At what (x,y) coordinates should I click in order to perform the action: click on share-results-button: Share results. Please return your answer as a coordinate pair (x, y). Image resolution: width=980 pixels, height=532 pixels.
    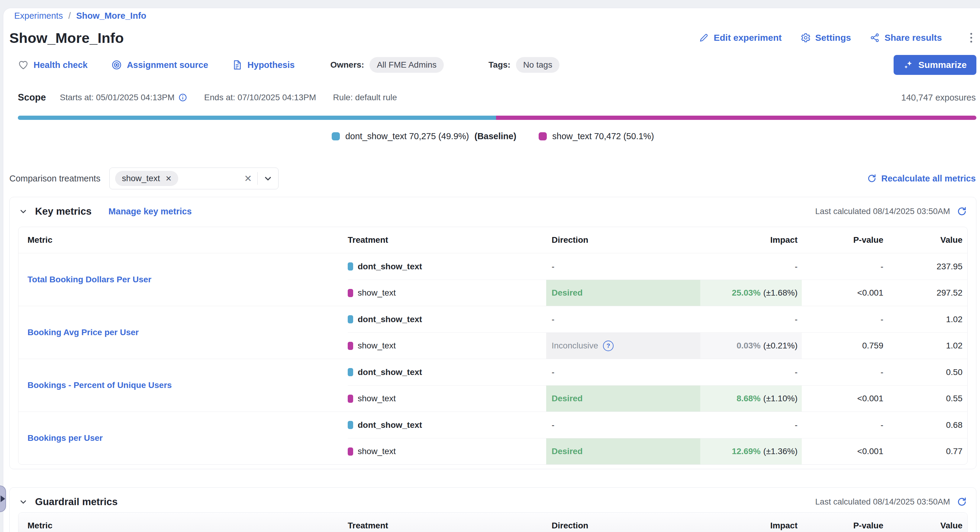
    Looking at the image, I should click on (906, 38).